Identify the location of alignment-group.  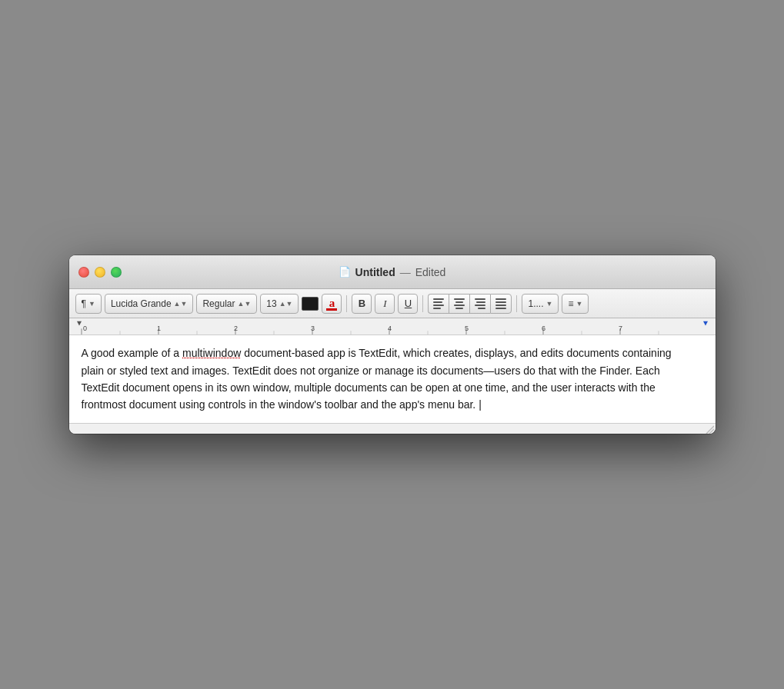
(469, 304).